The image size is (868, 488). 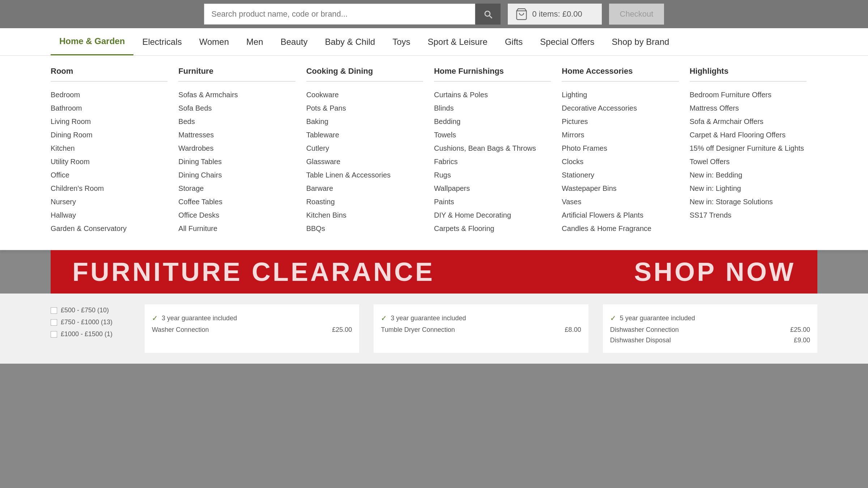 I want to click on menu-item-stationery: Stationery, so click(x=620, y=175).